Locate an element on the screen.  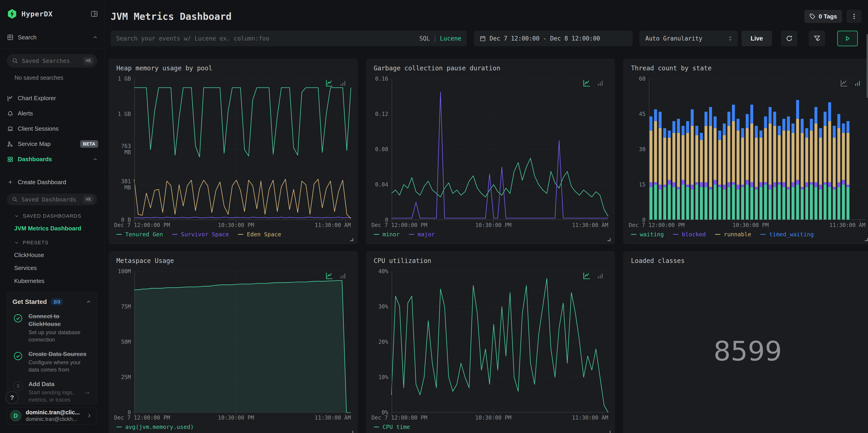
hyperdx-logo-icon is located at coordinates (12, 14).